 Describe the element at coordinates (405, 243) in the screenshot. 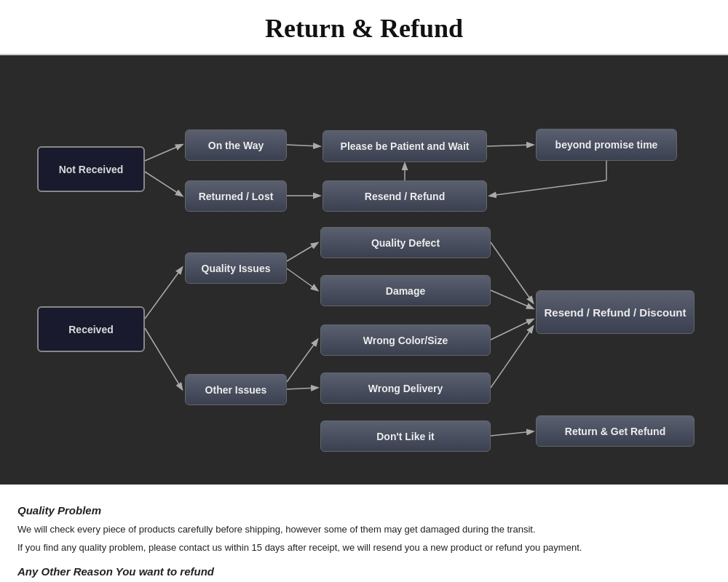

I see `quality-defect-box: Quality Defect` at that location.